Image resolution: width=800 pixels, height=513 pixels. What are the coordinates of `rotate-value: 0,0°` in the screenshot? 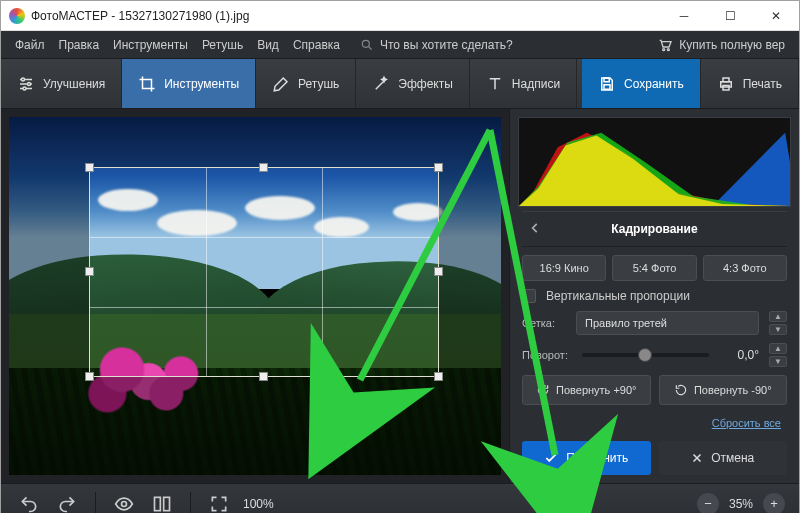 It's located at (741, 355).